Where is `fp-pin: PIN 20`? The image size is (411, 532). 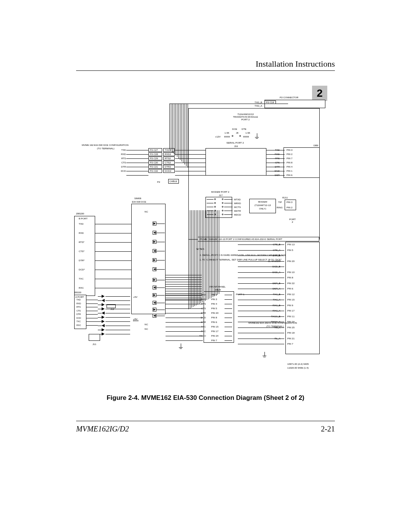 fp-pin: PIN 20 is located at coordinates (215, 313).